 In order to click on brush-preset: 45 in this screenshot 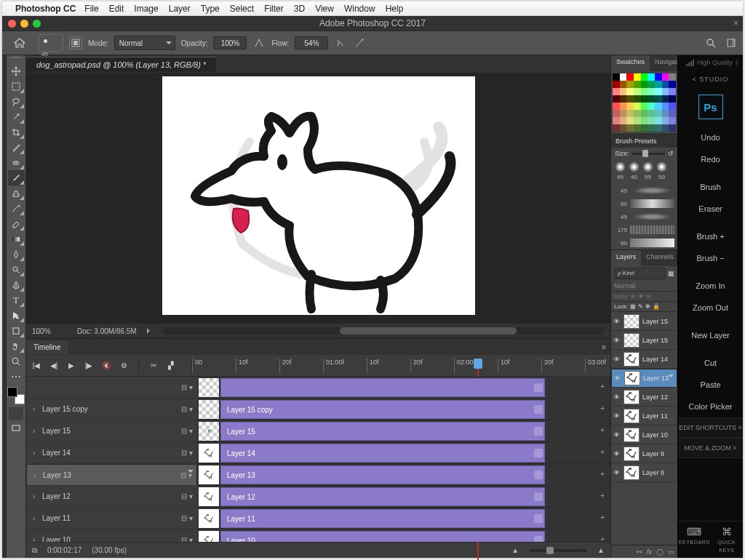, I will do `click(620, 171)`.